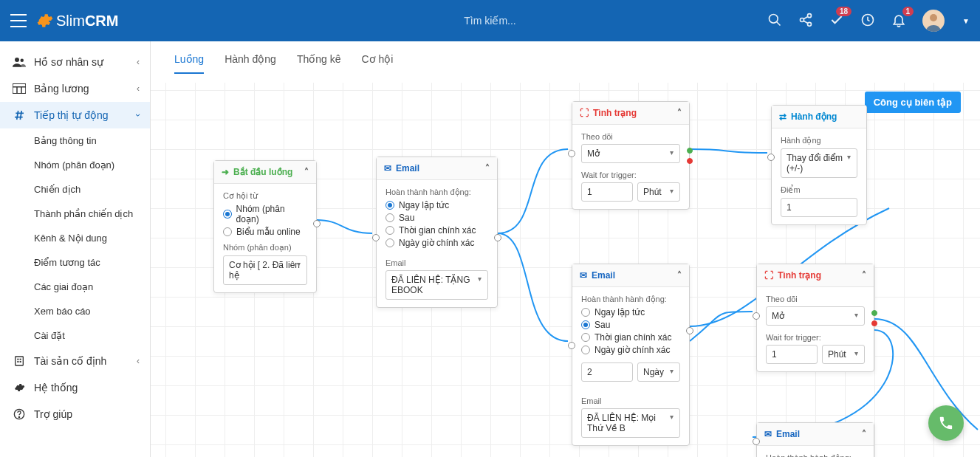 The width and height of the screenshot is (980, 457). What do you see at coordinates (437, 232) in the screenshot?
I see `node-email-1: ✉Email˄ Hoàn thành hành động: Ngay lập t…` at bounding box center [437, 232].